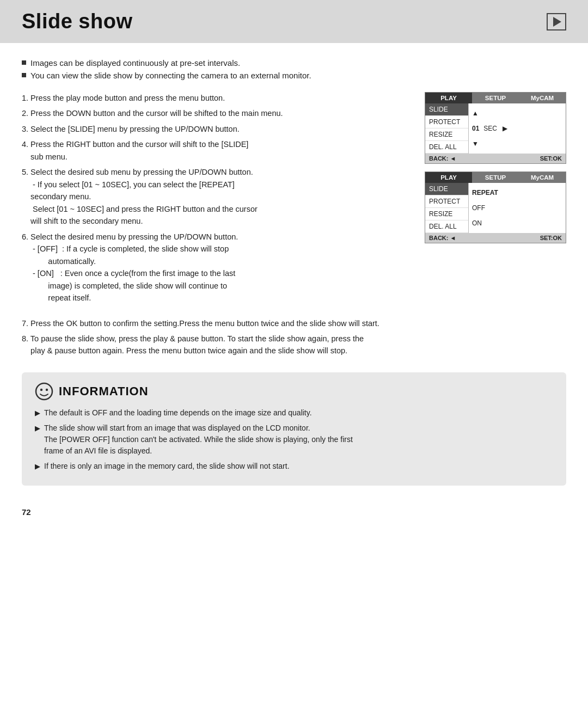 The image size is (588, 705). Describe the element at coordinates (218, 98) in the screenshot. I see `step-1: 1. Press the play mode button and press …` at that location.